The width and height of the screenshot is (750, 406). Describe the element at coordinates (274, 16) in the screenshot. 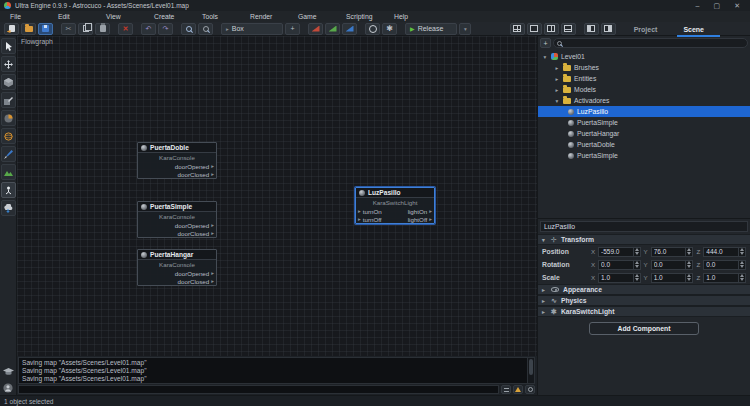

I see `menu-render: Render` at that location.